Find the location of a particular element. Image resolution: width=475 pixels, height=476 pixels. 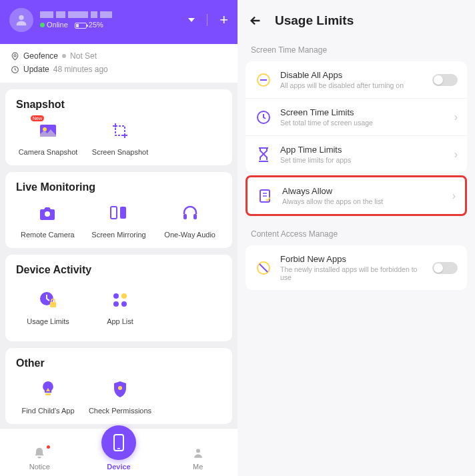

section-label: Content Access Manage is located at coordinates (356, 235).